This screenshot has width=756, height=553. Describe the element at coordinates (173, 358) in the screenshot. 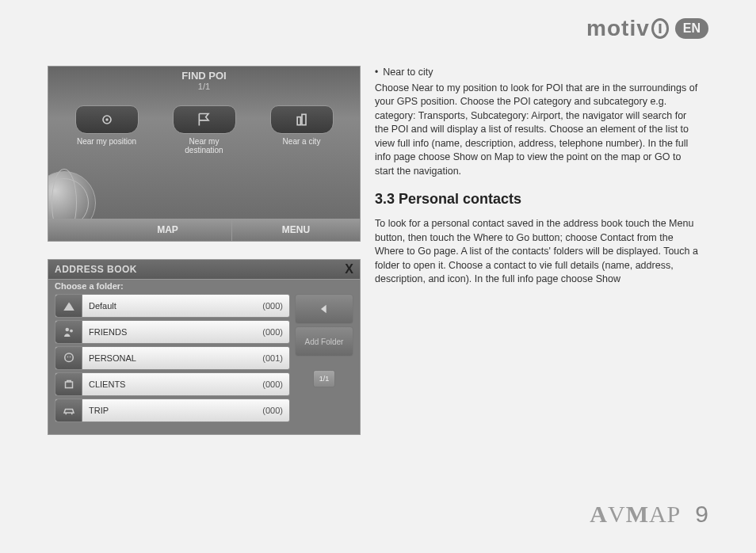

I see `folder-list: Default (000) FRIENDS (000) PERSONAL (00…` at that location.